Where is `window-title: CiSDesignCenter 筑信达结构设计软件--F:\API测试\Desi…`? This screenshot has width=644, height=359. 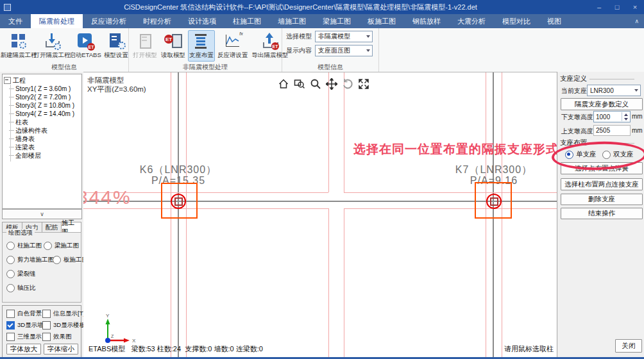 window-title: CiSDesignCenter 筑信达结构设计软件--F:\API测试\Desi… is located at coordinates (300, 8).